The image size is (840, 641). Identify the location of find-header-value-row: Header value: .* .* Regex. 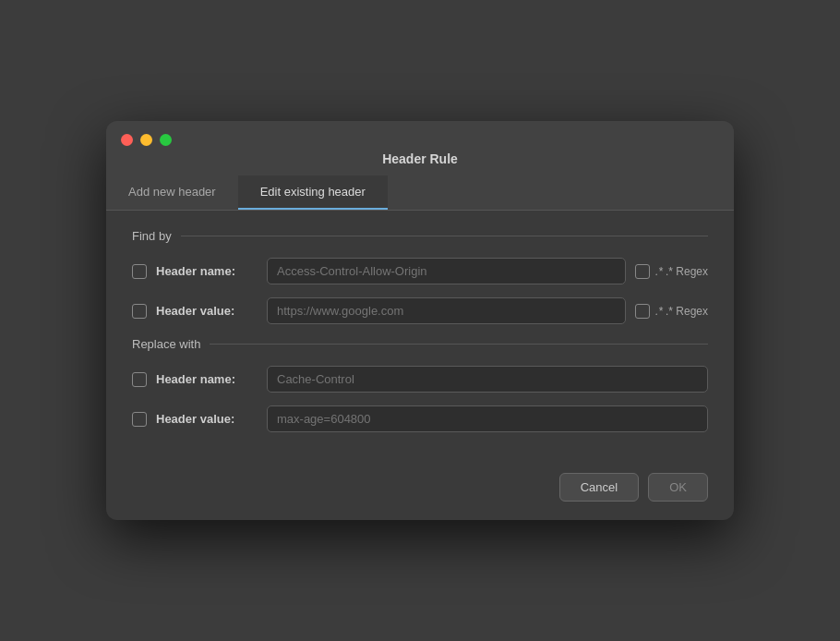
(420, 310).